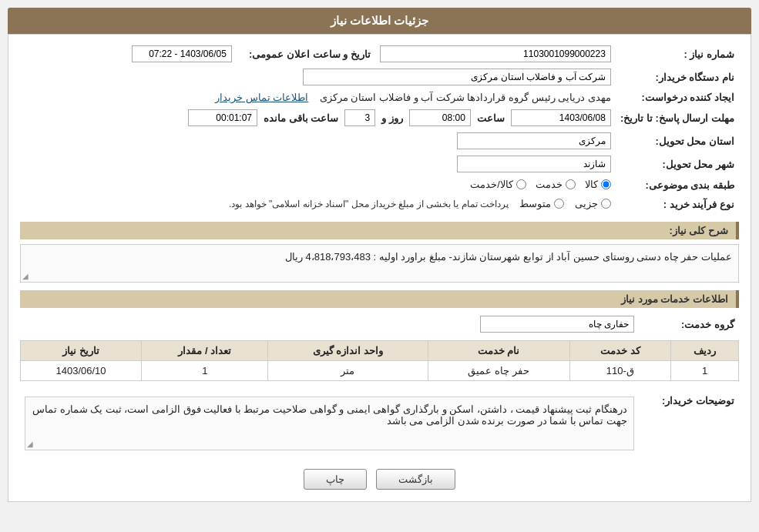 The image size is (759, 532). Describe the element at coordinates (348, 371) in the screenshot. I see `cell-unit: متر` at that location.